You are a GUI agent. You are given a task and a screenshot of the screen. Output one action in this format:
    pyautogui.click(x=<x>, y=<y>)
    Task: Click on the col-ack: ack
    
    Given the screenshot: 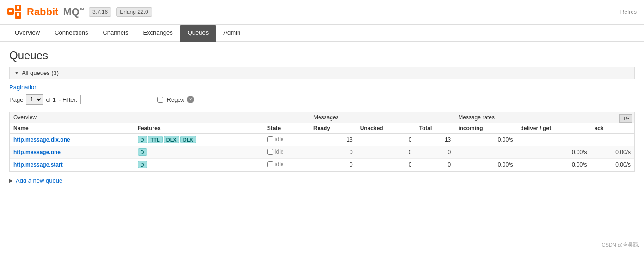 What is the action you would take?
    pyautogui.click(x=613, y=129)
    